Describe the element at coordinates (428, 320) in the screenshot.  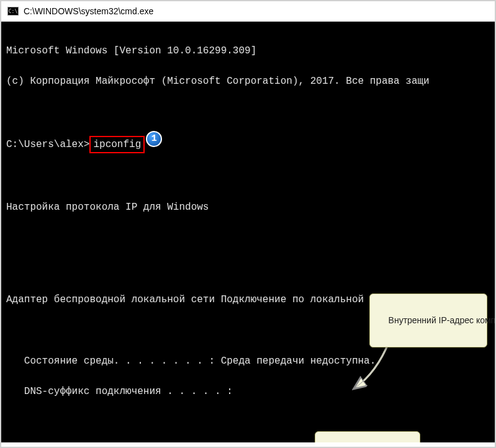
I see `callout-internal-ip: Внутренний IP-адрес компьютера` at that location.